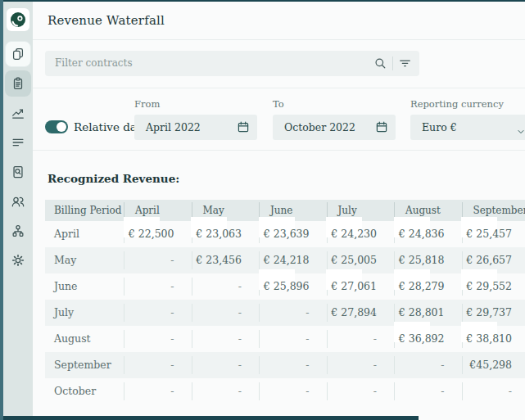 This screenshot has width=525, height=420. I want to click on sidebar-item-invoice-search, so click(18, 172).